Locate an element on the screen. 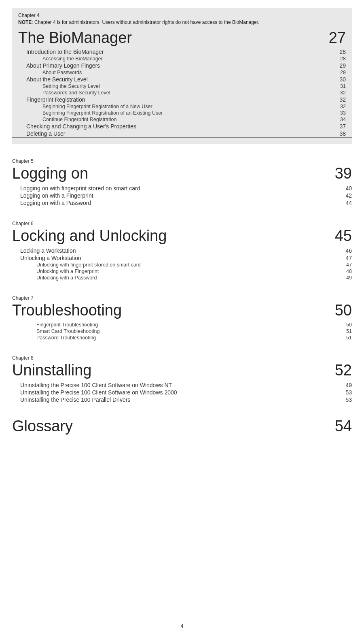 Image resolution: width=364 pixels, height=635 pixels. toc-entry: About Primary Logon Fingers 29 is located at coordinates (182, 66).